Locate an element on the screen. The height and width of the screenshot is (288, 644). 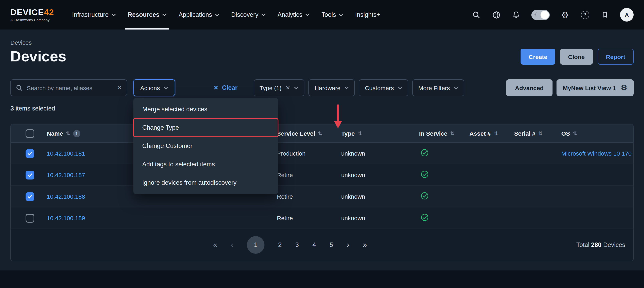
theme-toggle: ☾ is located at coordinates (540, 15).